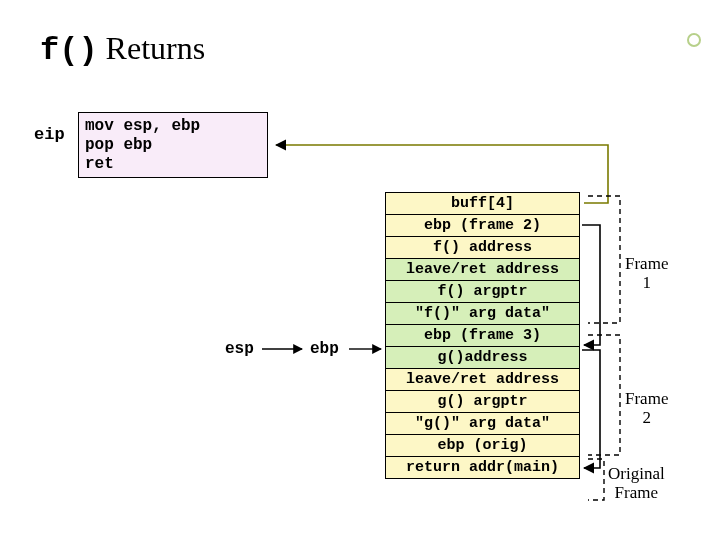  Describe the element at coordinates (482, 446) in the screenshot. I see `stack-cell: ebp (orig)` at that location.